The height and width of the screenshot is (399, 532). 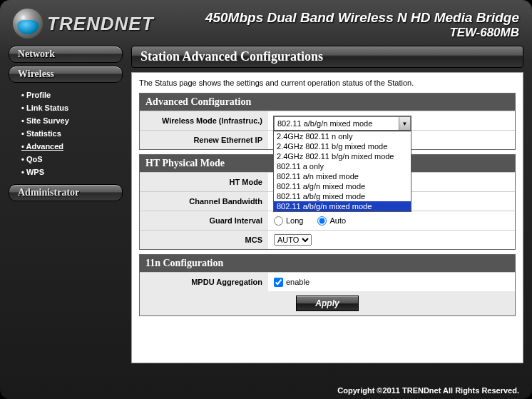 I want to click on wireless-mode-option: 2.4GHz 802.11 n only, so click(x=342, y=136).